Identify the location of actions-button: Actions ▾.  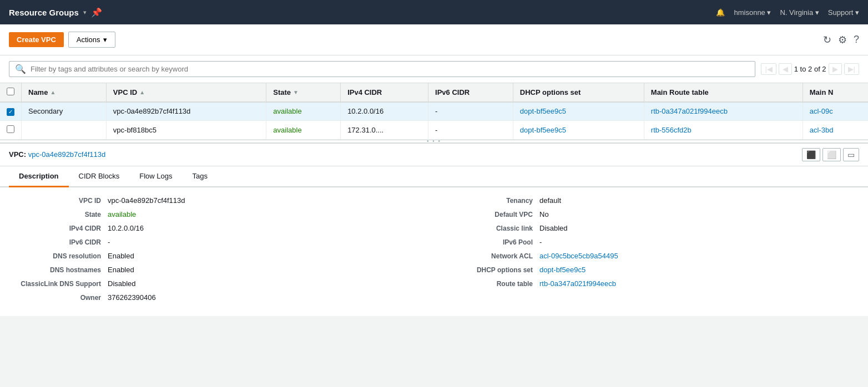
(92, 40).